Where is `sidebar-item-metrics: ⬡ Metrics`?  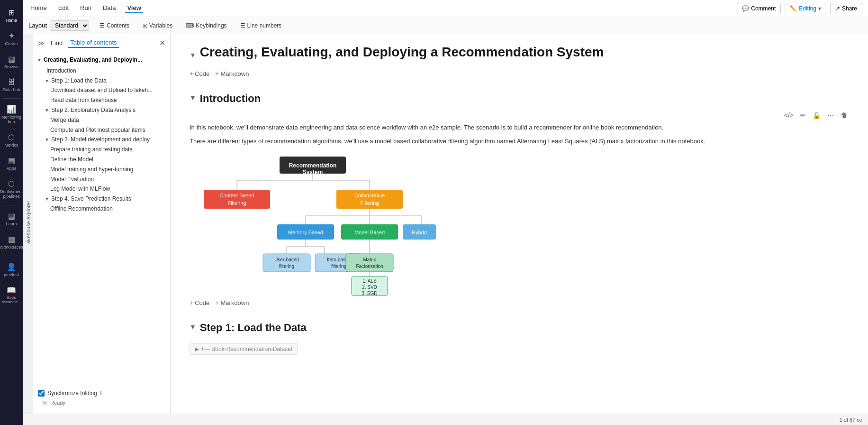
sidebar-item-metrics: ⬡ Metrics is located at coordinates (11, 140).